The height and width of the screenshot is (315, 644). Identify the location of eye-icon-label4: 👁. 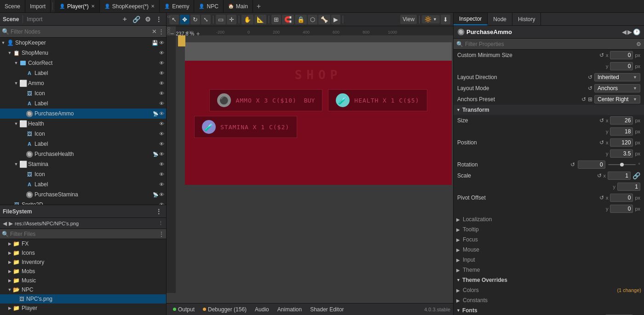
(162, 184).